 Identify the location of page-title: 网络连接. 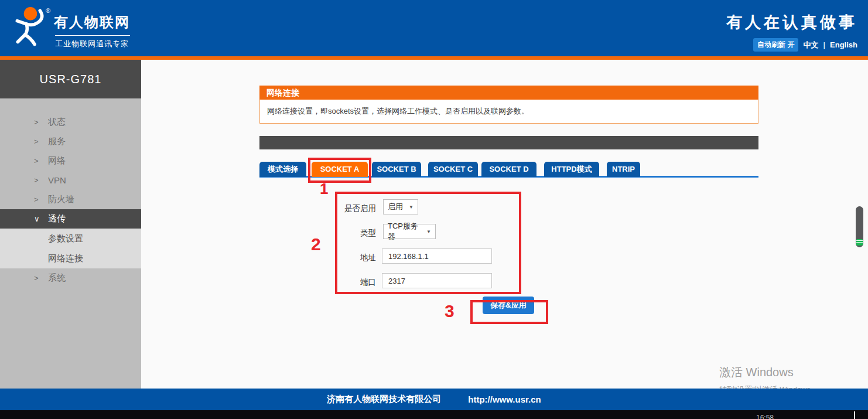
(509, 93).